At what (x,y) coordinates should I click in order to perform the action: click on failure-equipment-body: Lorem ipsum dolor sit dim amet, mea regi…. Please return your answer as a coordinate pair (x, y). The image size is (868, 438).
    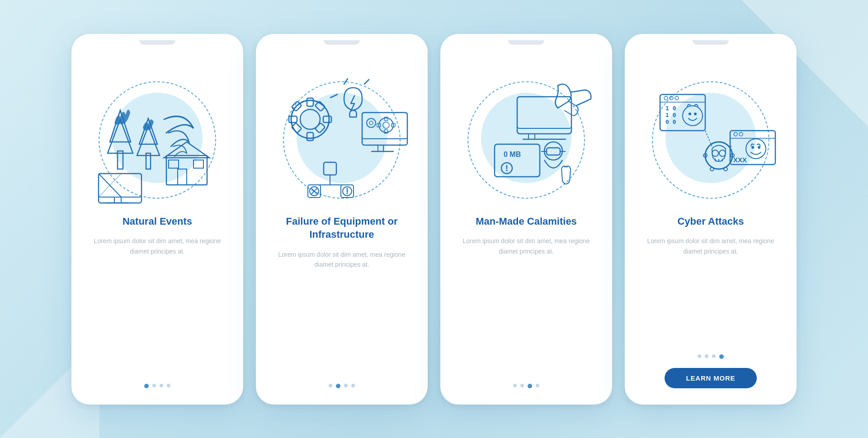
    Looking at the image, I should click on (342, 311).